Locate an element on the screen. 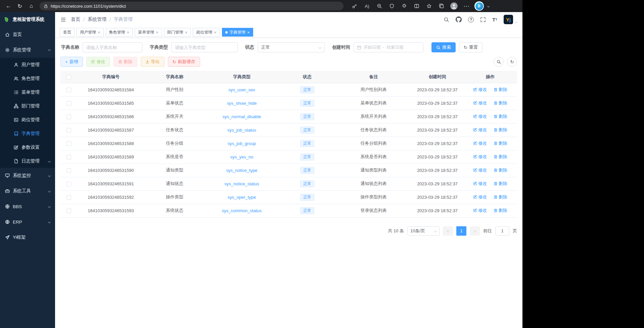  github-icon is located at coordinates (459, 19).